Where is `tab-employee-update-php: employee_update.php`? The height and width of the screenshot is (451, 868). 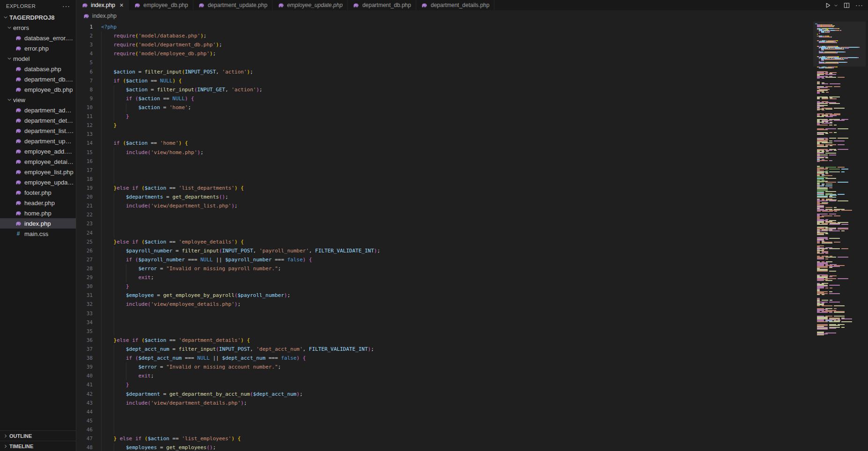 tab-employee-update-php: employee_update.php is located at coordinates (310, 5).